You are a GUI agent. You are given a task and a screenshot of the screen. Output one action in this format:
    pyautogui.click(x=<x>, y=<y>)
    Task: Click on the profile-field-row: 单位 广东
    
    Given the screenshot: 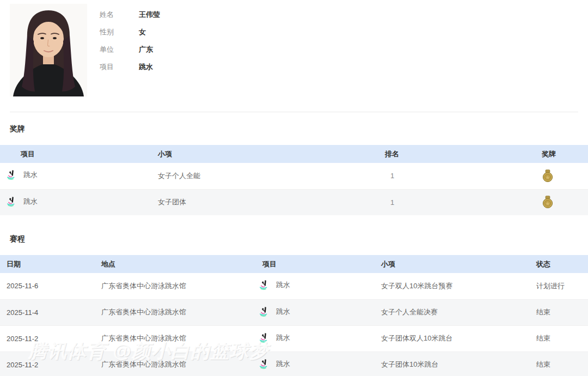 What is the action you would take?
    pyautogui.click(x=130, y=50)
    